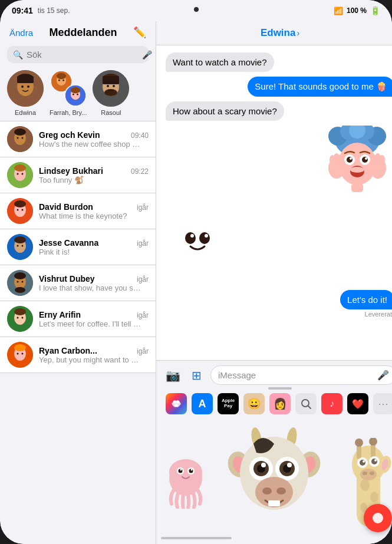 The height and width of the screenshot is (544, 392). What do you see at coordinates (20, 175) in the screenshot?
I see `msg-avatar-lindsey` at bounding box center [20, 175].